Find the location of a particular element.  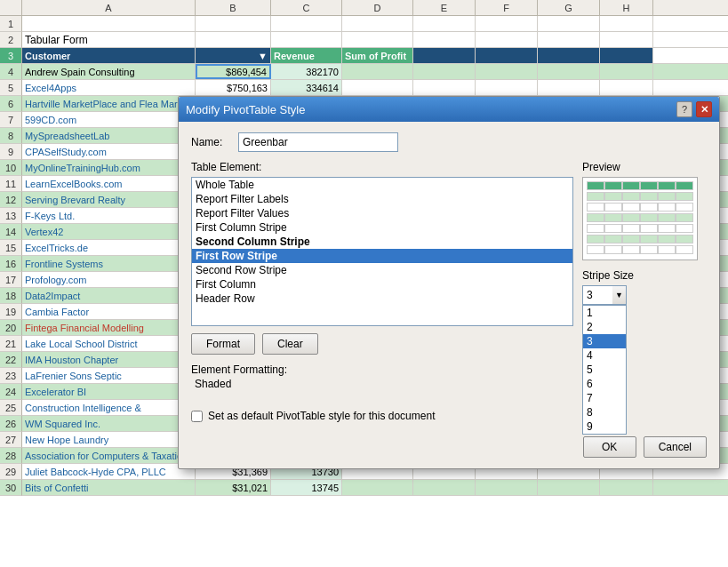

prev-r2c4 is located at coordinates (649, 207).